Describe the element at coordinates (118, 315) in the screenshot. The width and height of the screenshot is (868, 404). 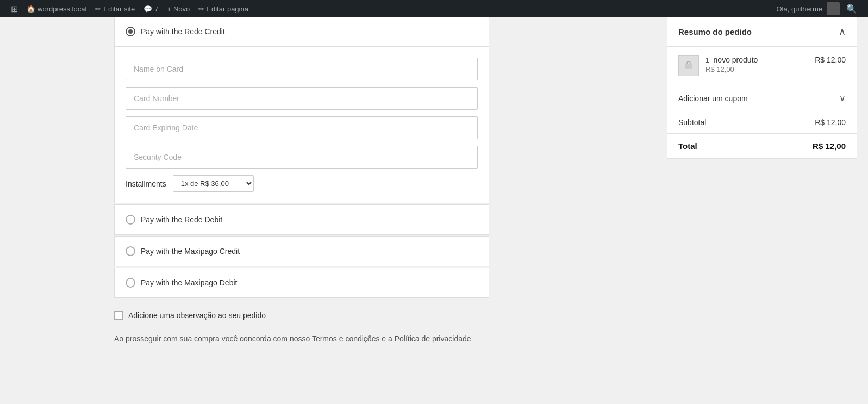
I see `add-note-checkbox` at that location.